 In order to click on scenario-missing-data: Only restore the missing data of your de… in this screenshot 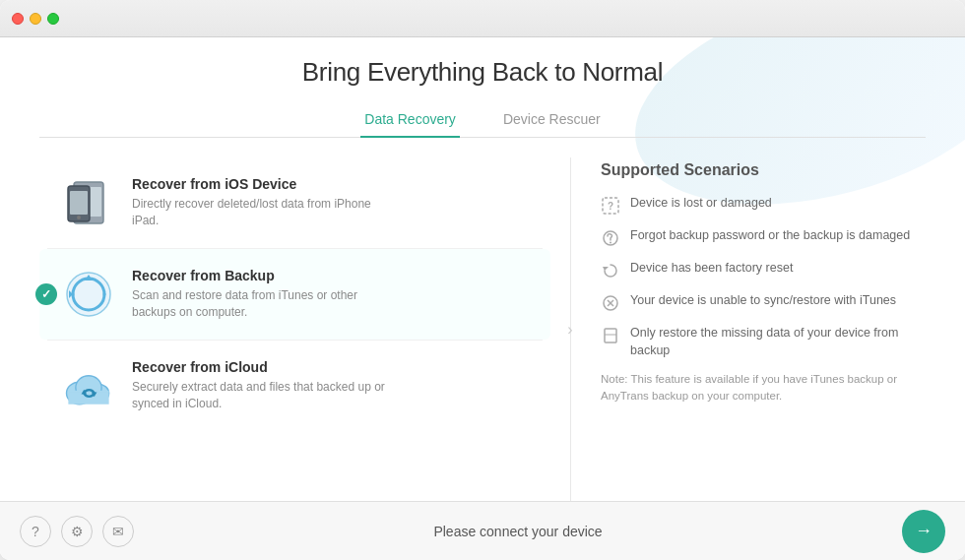, I will do `click(763, 342)`.